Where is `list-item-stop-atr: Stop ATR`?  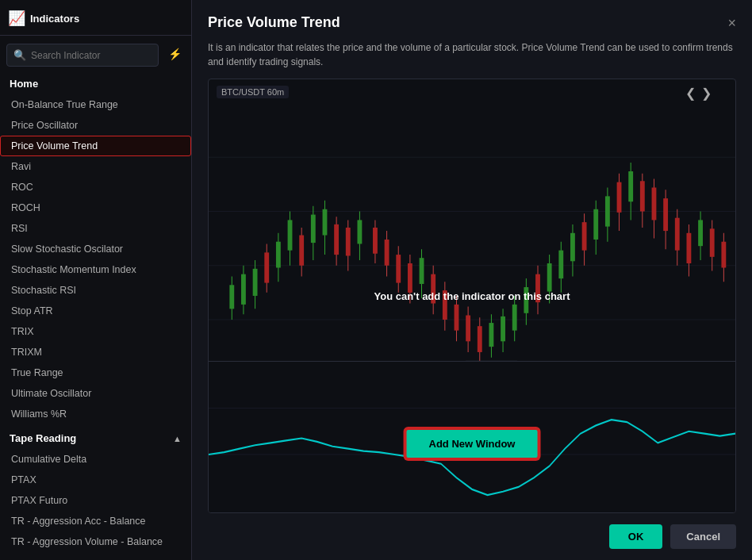 list-item-stop-atr: Stop ATR is located at coordinates (95, 311).